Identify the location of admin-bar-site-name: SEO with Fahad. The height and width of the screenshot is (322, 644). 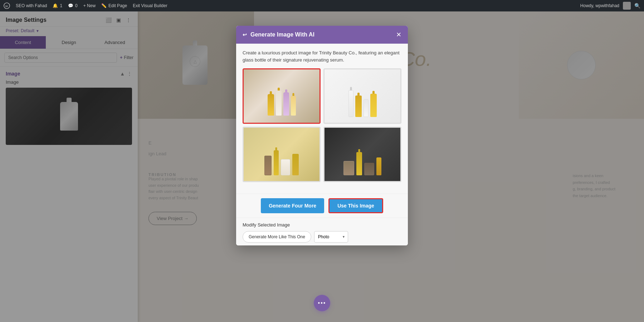
(31, 6).